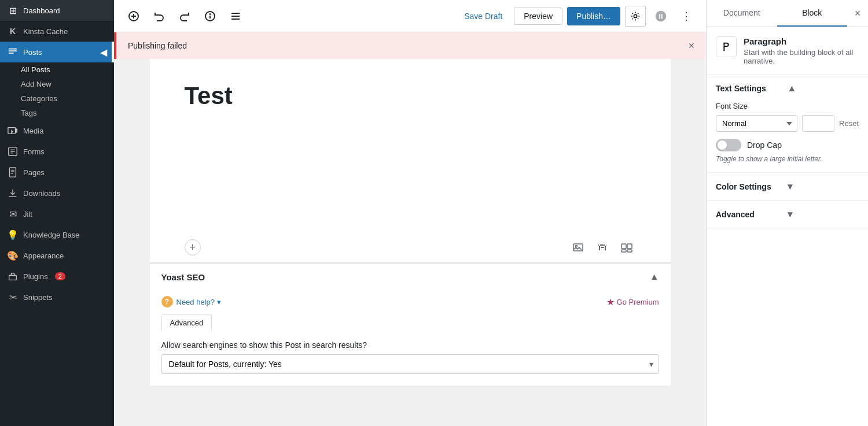 The height and width of the screenshot is (426, 868). What do you see at coordinates (801, 57) in the screenshot?
I see `block-desc: Start with the building block of all nar…` at bounding box center [801, 57].